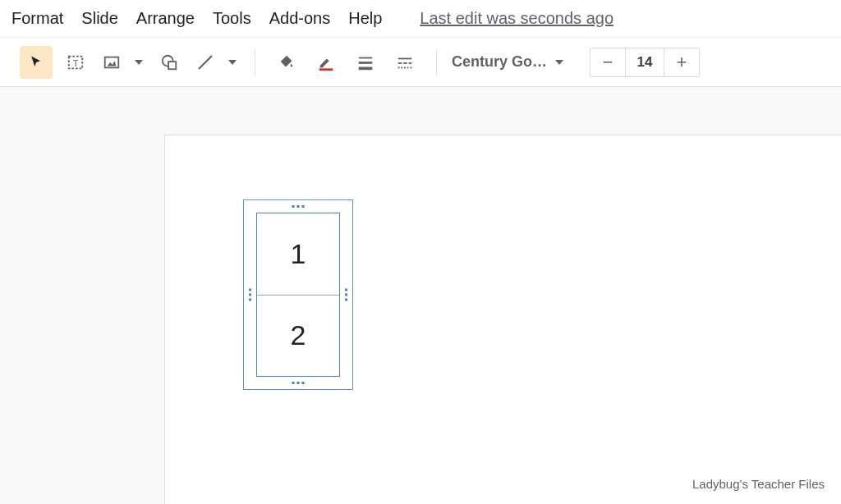 The width and height of the screenshot is (841, 504). Describe the element at coordinates (499, 62) in the screenshot. I see `font-name-label: Century Go…` at that location.